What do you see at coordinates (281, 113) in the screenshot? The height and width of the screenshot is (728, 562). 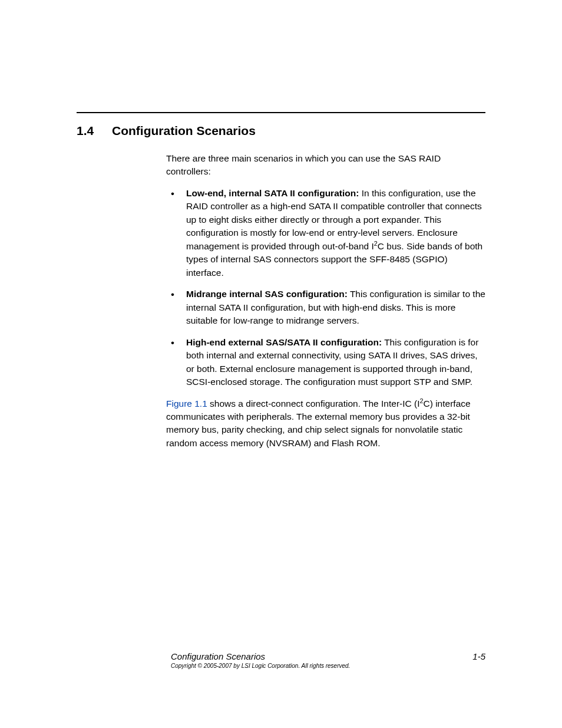 I see `horizontal-rule` at bounding box center [281, 113].